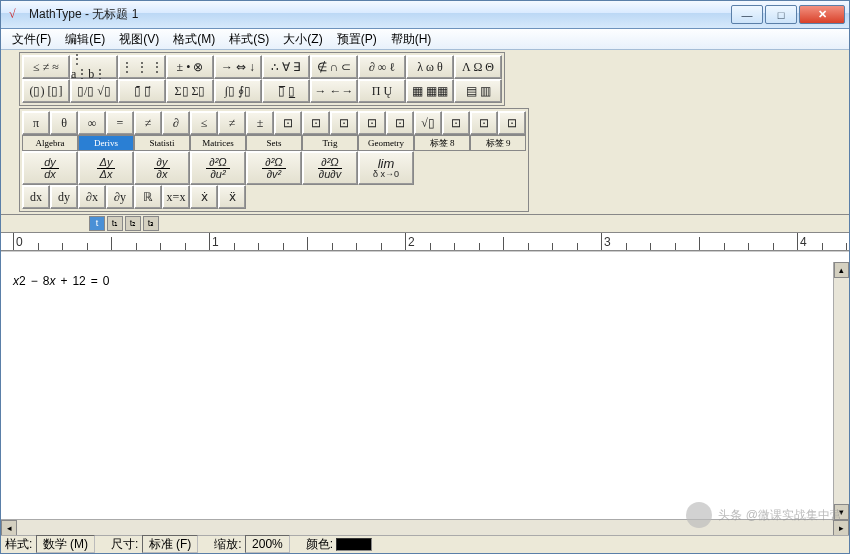 This screenshot has height=554, width=850. What do you see at coordinates (260, 123) in the screenshot?
I see `palette-cell: ±` at bounding box center [260, 123].